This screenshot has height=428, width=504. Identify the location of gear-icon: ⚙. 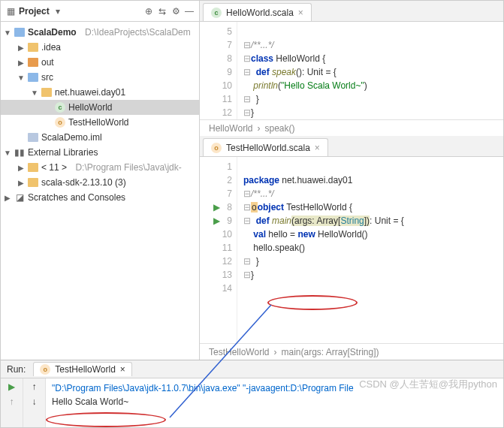
(176, 11).